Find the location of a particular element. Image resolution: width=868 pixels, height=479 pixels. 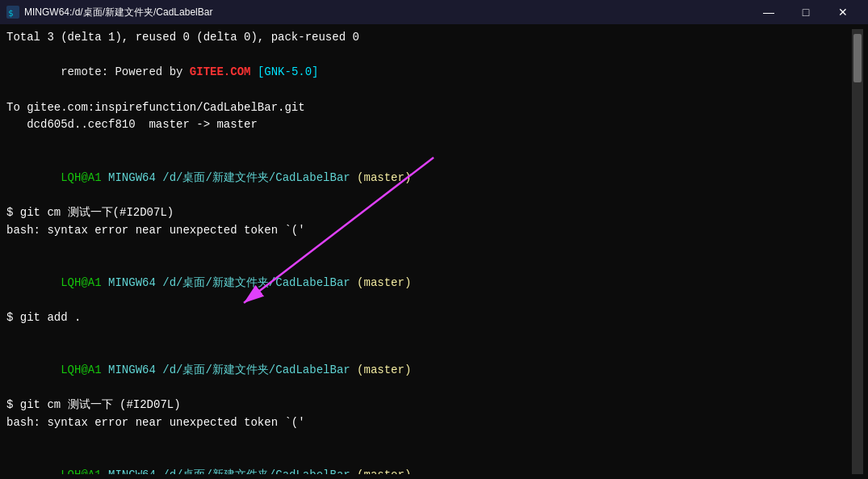

minimize-button: — is located at coordinates (769, 12).